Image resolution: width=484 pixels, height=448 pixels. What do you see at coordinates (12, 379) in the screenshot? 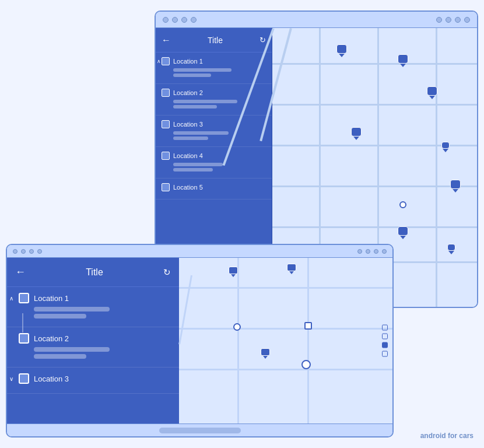
I see `chevron-down-icon: ∨` at bounding box center [12, 379].